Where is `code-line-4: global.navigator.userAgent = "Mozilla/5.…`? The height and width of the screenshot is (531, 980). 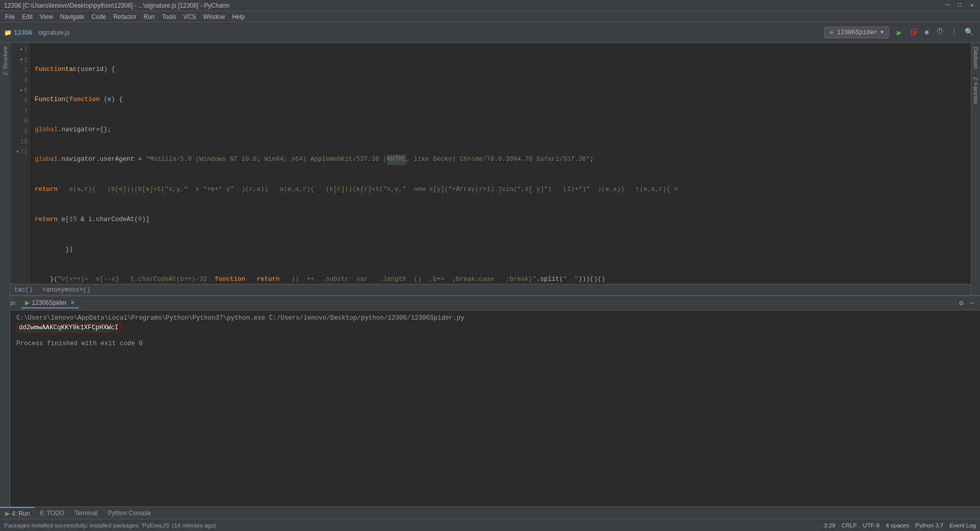 code-line-4: global.navigator.userAgent = "Mozilla/5.… is located at coordinates (505, 160).